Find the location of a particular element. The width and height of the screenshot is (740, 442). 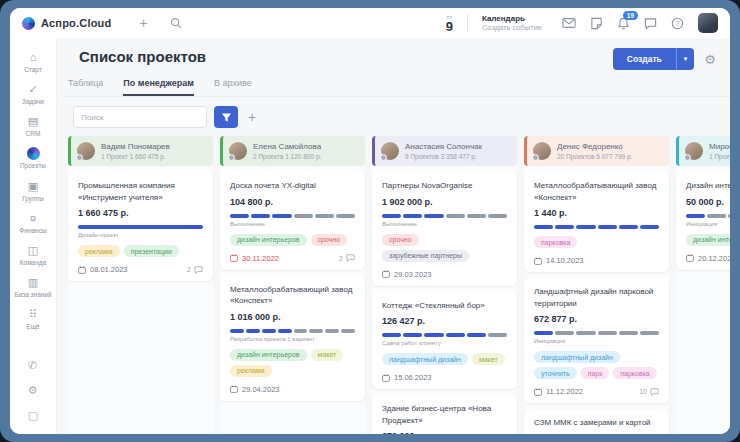

apps-icon: ▢ is located at coordinates (33, 416).